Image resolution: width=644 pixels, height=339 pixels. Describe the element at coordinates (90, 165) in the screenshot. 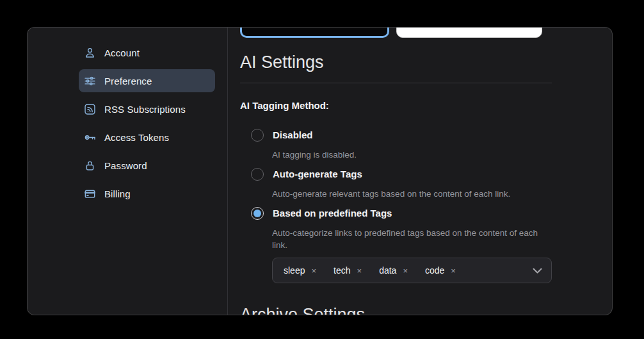

I see `lock-icon` at that location.